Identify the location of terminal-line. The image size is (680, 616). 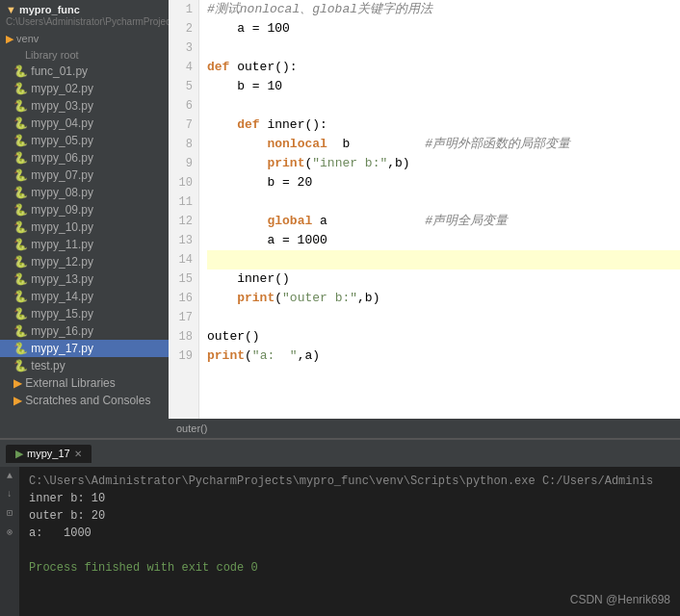
(350, 551).